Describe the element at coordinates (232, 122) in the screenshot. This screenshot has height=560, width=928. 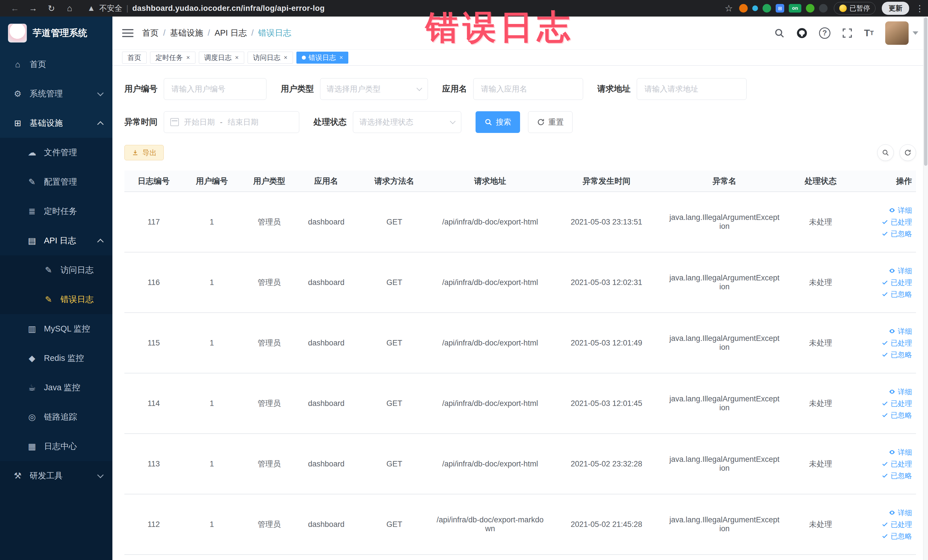
I see `date-range-picker: 开始日期 - 结束日期` at that location.